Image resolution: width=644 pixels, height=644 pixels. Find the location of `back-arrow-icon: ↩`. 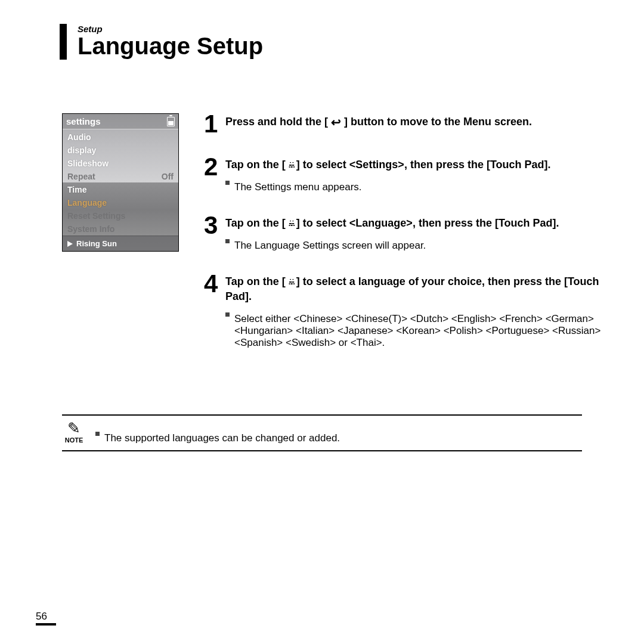

back-arrow-icon: ↩ is located at coordinates (336, 123).